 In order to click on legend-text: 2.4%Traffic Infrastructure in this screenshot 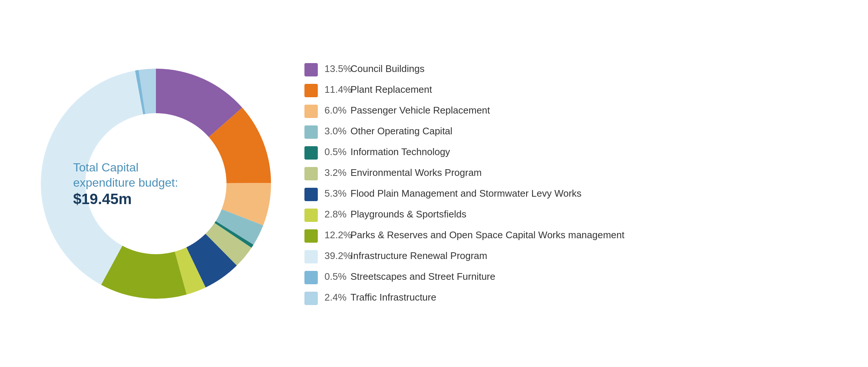, I will do `click(380, 298)`.